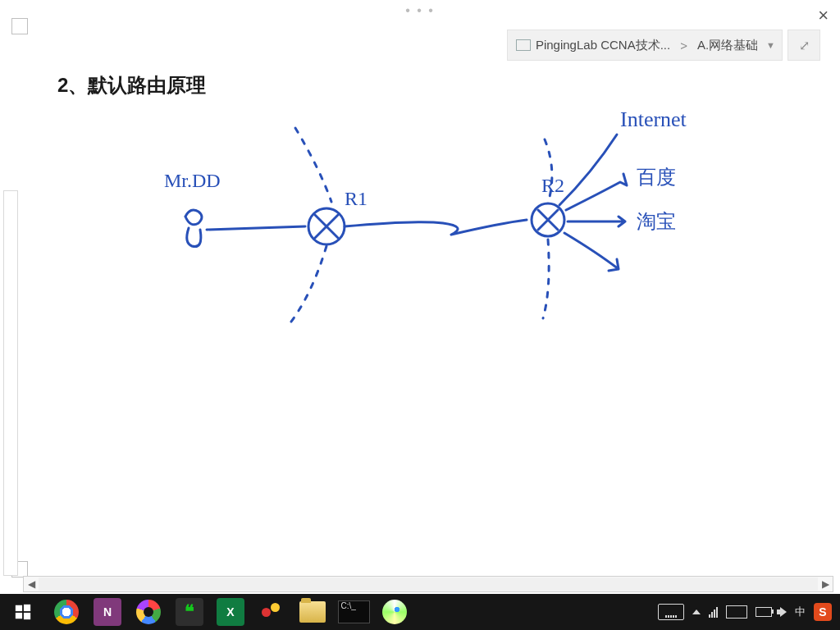 Image resolution: width=840 pixels, height=630 pixels. What do you see at coordinates (23, 612) in the screenshot?
I see `start-button` at bounding box center [23, 612].